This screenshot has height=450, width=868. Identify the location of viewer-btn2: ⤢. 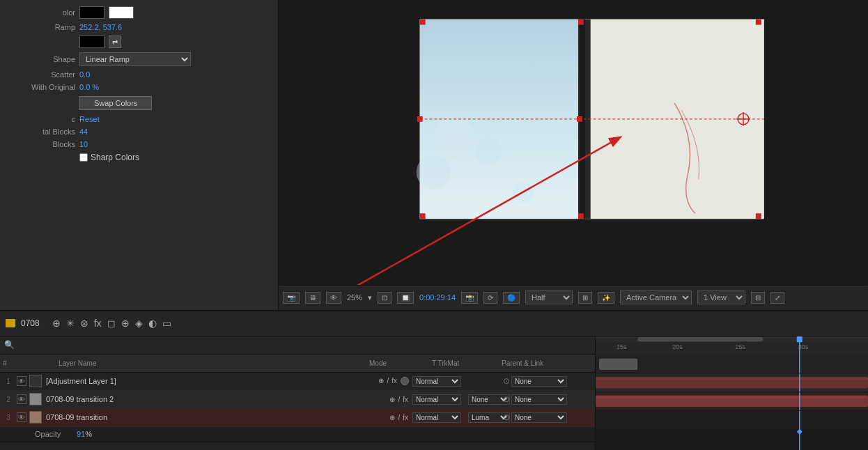
(777, 298).